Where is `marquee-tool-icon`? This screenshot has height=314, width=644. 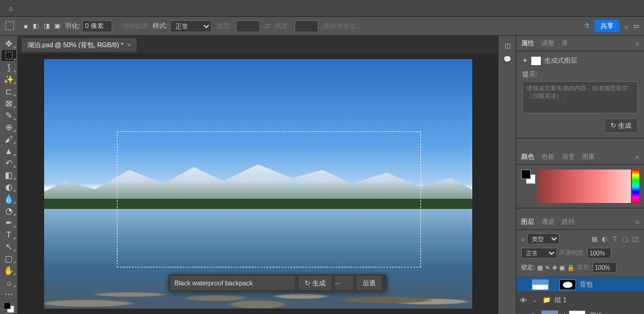
marquee-tool-icon is located at coordinates (10, 26).